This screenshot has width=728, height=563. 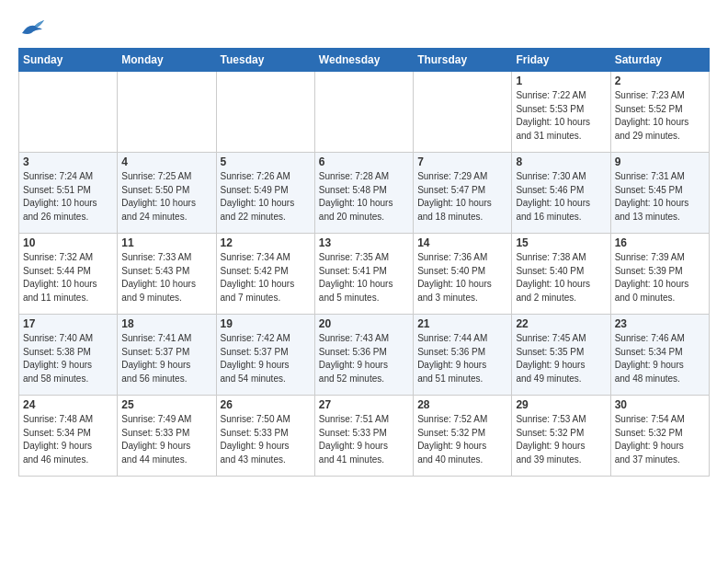 I want to click on day-info: Sunrise: 7:32 AM Sunset: 5:44 PM Dayligh…, so click(x=68, y=278).